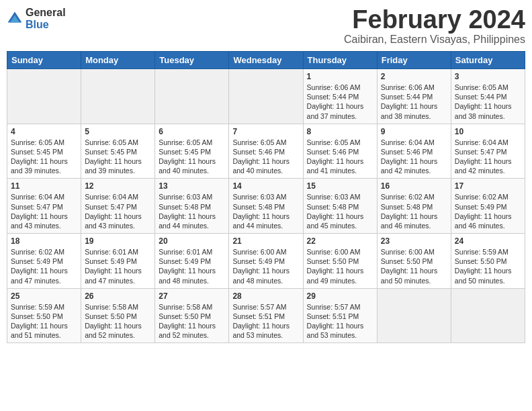  I want to click on day-number: 19, so click(118, 241).